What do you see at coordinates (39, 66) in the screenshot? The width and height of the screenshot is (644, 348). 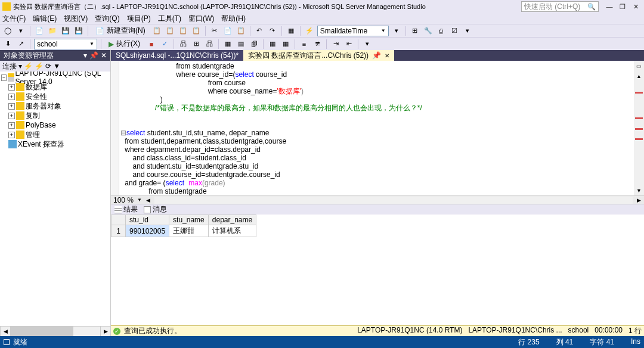 I see `oe-tool-2: ⚡` at bounding box center [39, 66].